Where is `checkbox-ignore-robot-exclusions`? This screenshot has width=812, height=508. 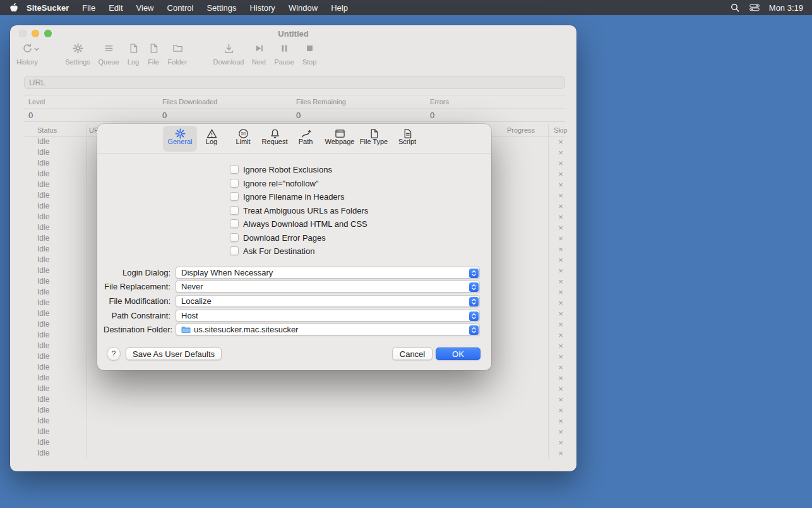 checkbox-ignore-robot-exclusions is located at coordinates (234, 169).